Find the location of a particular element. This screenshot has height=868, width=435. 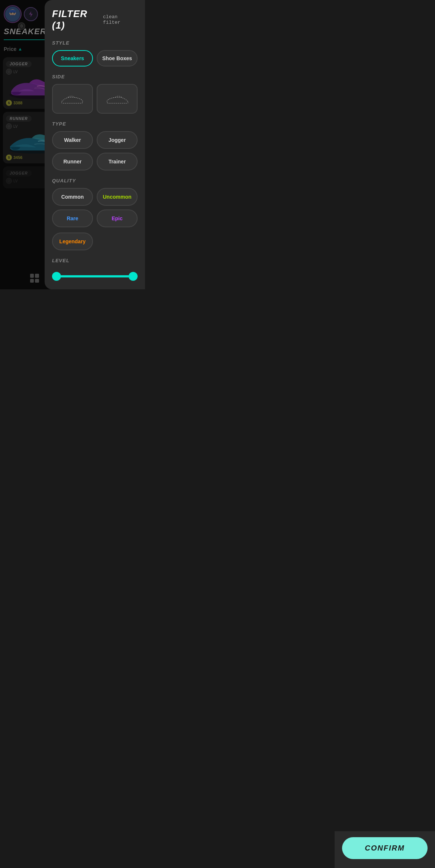

style-options: Sneakers Shoe Boxes is located at coordinates (95, 60).